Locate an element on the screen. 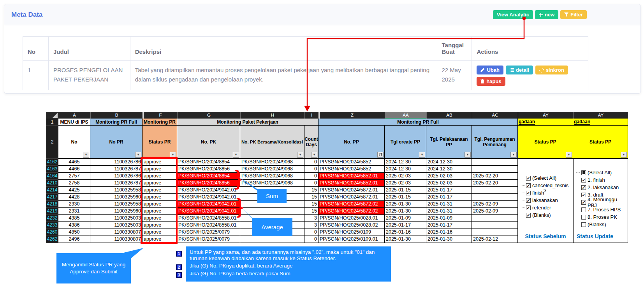 This screenshot has height=287, width=644. column-letter-AC-9: AC is located at coordinates (495, 115).